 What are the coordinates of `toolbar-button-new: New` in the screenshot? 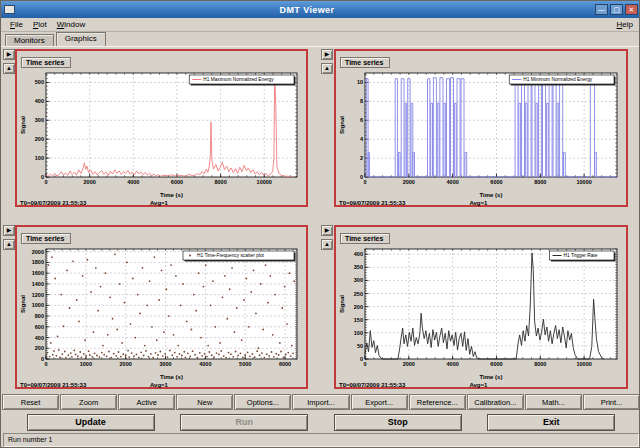 It's located at (204, 402).